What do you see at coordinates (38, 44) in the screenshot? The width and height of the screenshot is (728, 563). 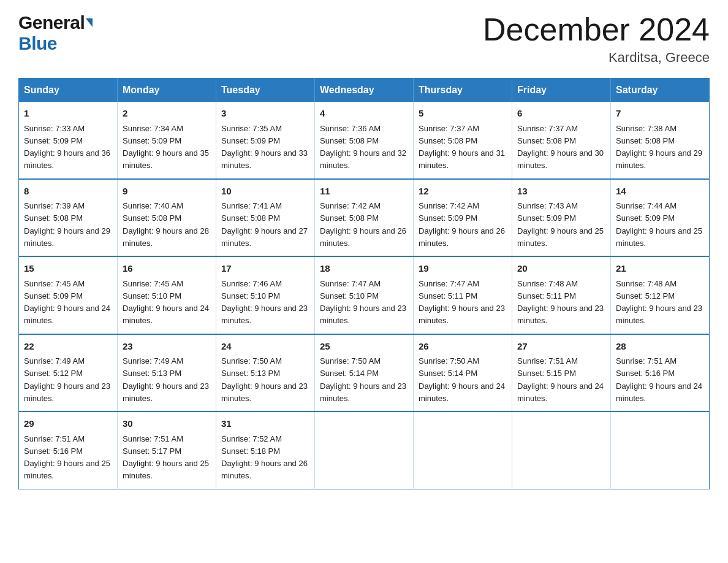 I see `logo-blue-text: Blue` at bounding box center [38, 44].